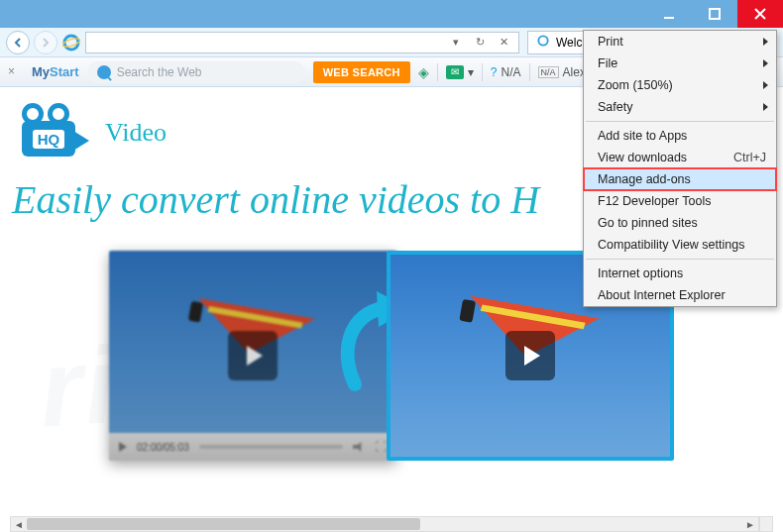  Describe the element at coordinates (253, 447) in the screenshot. I see `video-controls: 02:00/05:03 ⛶` at that location.